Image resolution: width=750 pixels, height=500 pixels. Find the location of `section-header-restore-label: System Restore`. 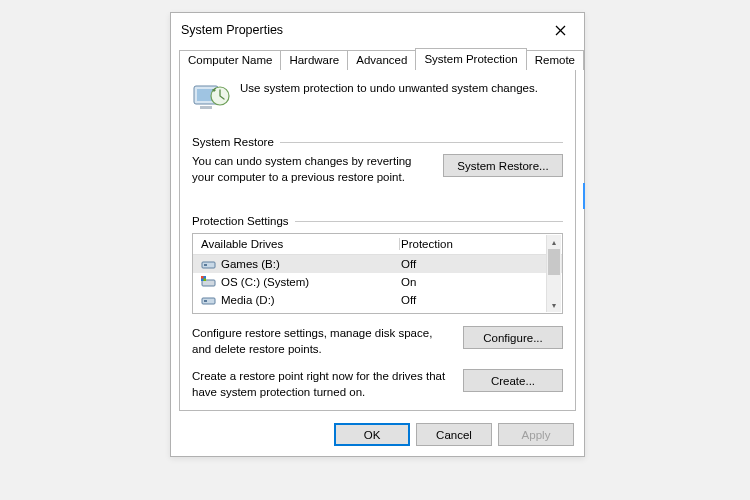

section-header-restore-label: System Restore is located at coordinates (233, 142).